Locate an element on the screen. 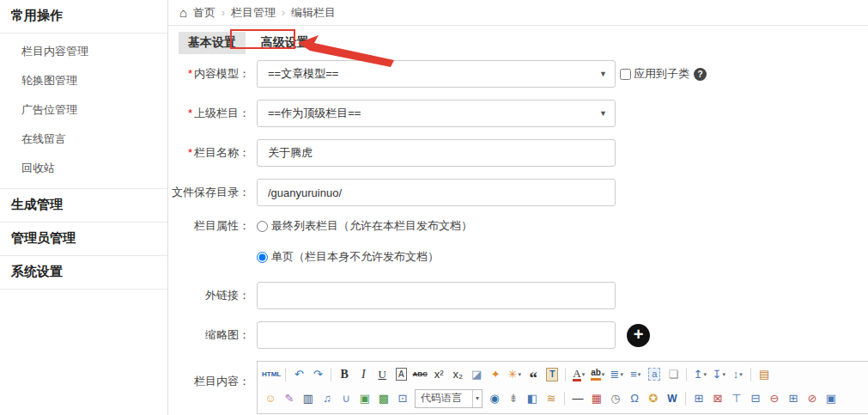  save-dir-input is located at coordinates (436, 192).